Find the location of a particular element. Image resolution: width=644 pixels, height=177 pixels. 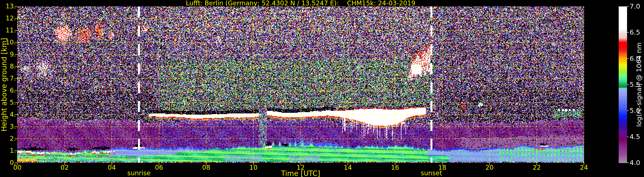

colorbar-tick-label: 5.5 is located at coordinates (635, 85).